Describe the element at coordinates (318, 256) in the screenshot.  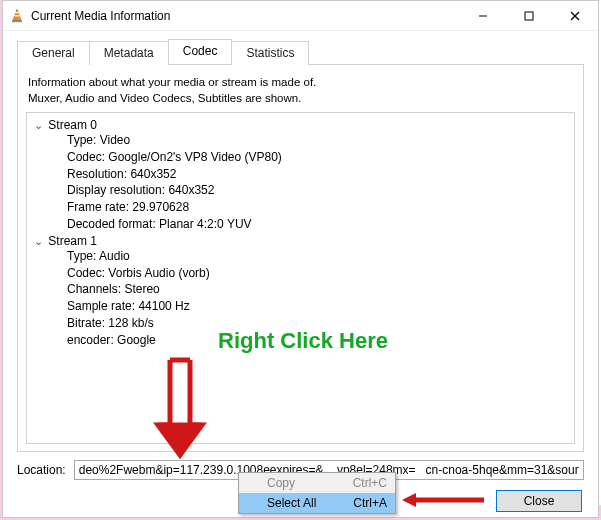
I see `prop-row: TypeAudio` at that location.